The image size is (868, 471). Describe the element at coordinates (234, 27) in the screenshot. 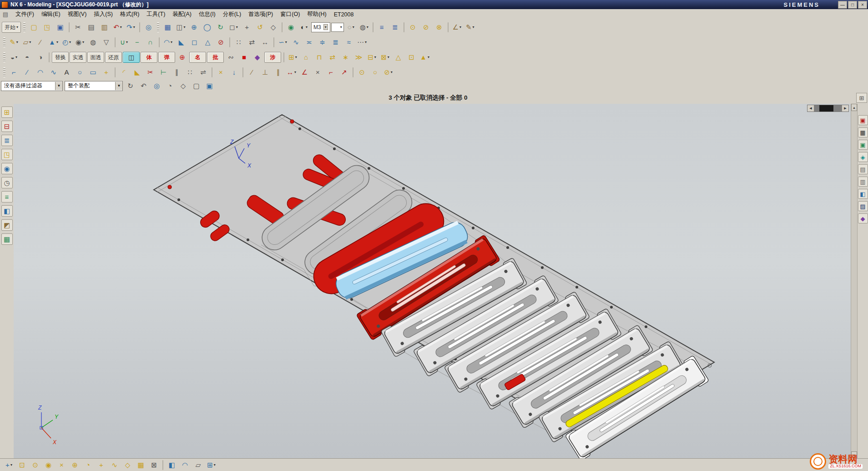

I see `fit-view-icon: ◻` at that location.